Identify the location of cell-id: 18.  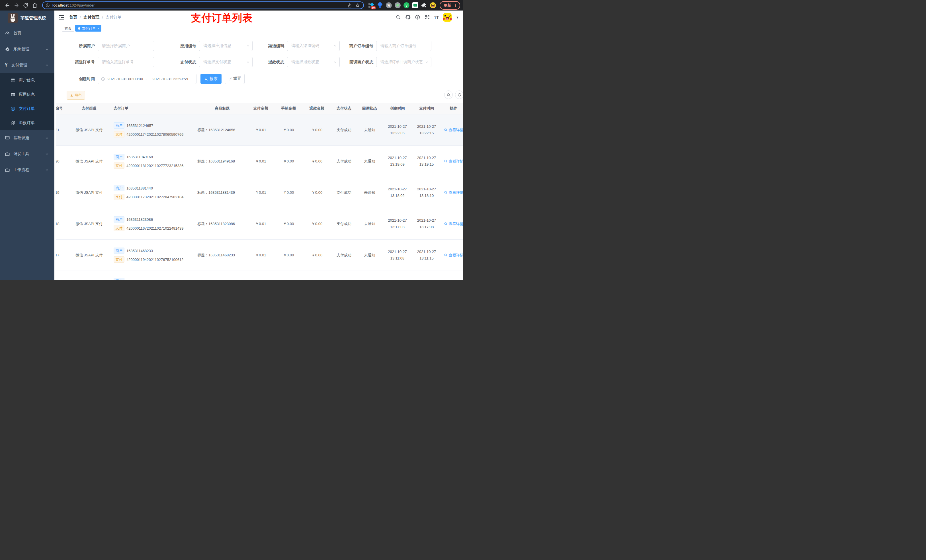
(61, 224).